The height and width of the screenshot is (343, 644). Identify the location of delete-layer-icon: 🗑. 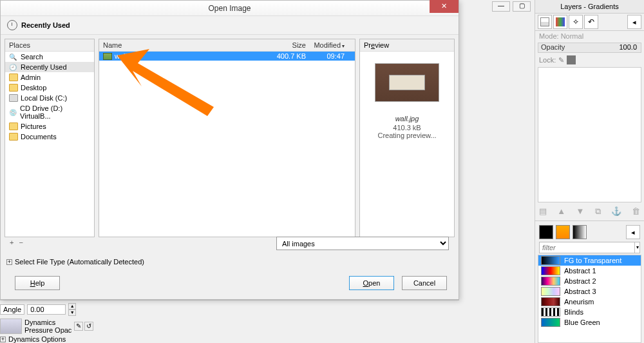
(636, 211).